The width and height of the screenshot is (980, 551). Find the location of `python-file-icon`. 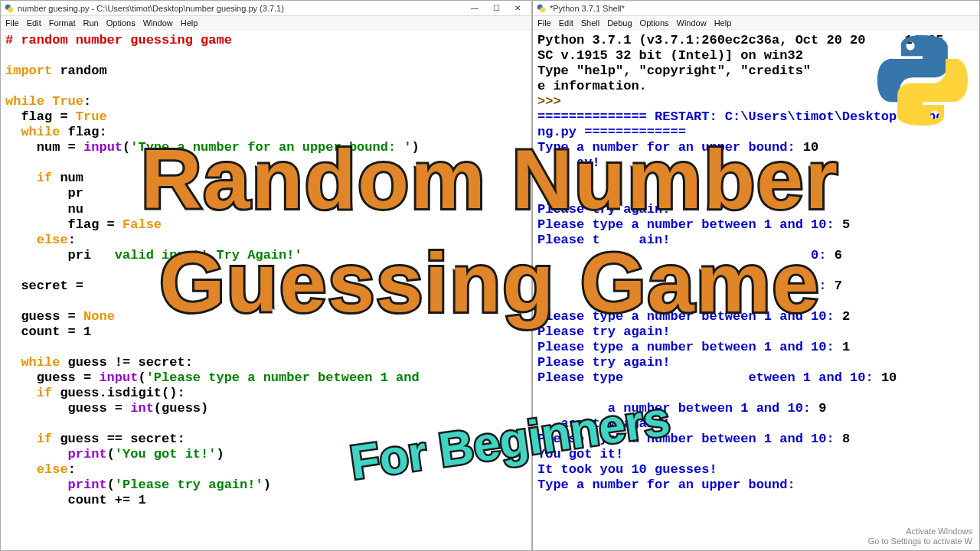

python-file-icon is located at coordinates (9, 8).